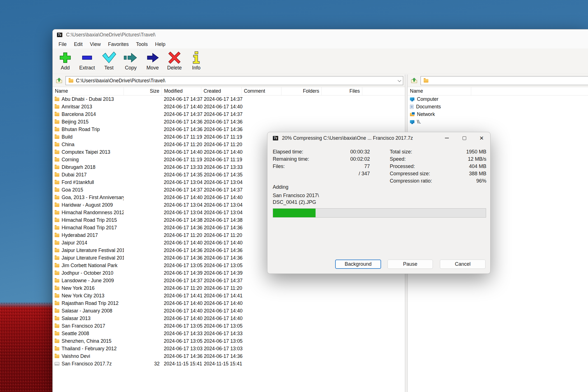 This screenshot has height=392, width=588. I want to click on stat-label: Remaining time:, so click(311, 159).